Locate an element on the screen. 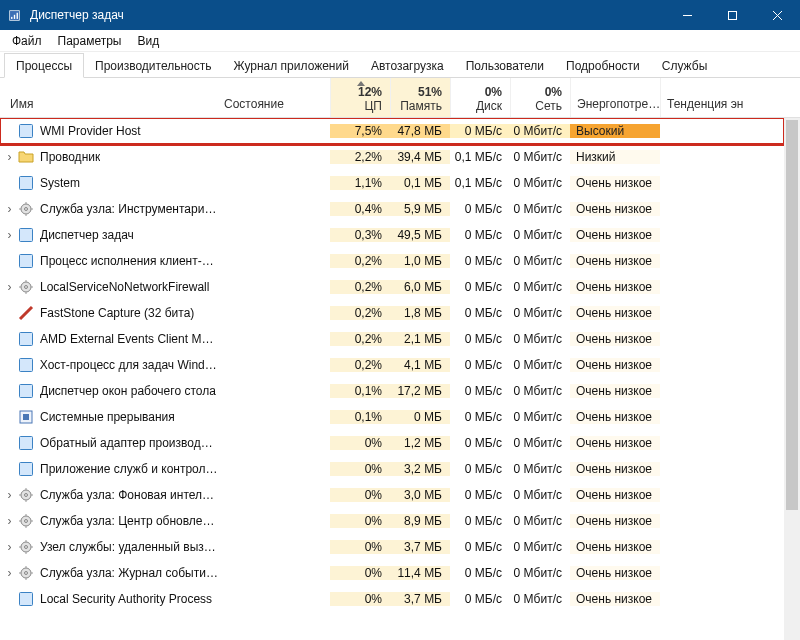 This screenshot has height=640, width=800. table-row: System1,1%0,1 МБ0,1 МБ/с0 Мбит/сОчень ни… is located at coordinates (392, 183).